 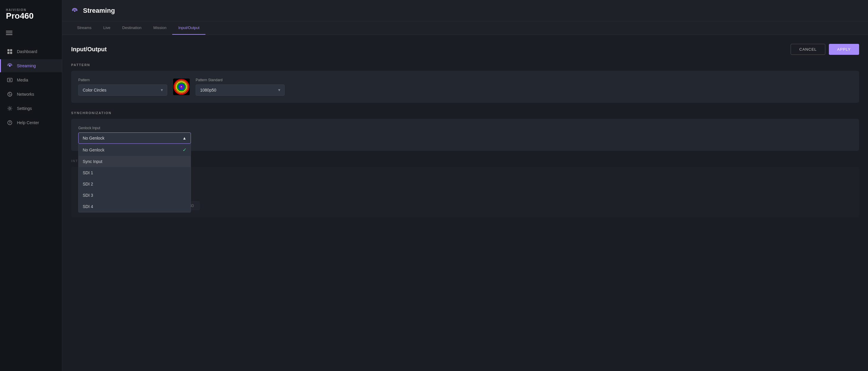 I want to click on sync-section-label: SYNCHRONIZATION, so click(x=465, y=113).